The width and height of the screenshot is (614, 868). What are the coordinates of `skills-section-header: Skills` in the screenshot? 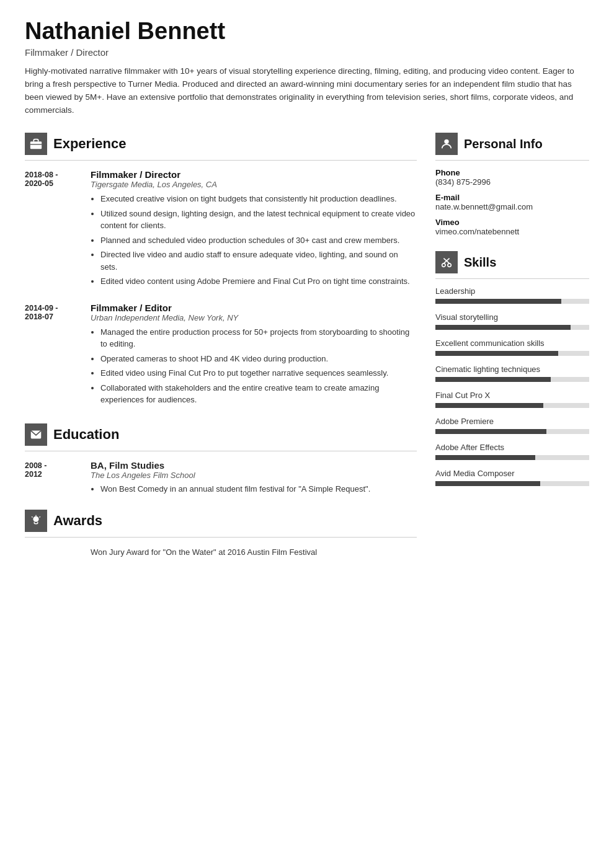 It's located at (512, 262).